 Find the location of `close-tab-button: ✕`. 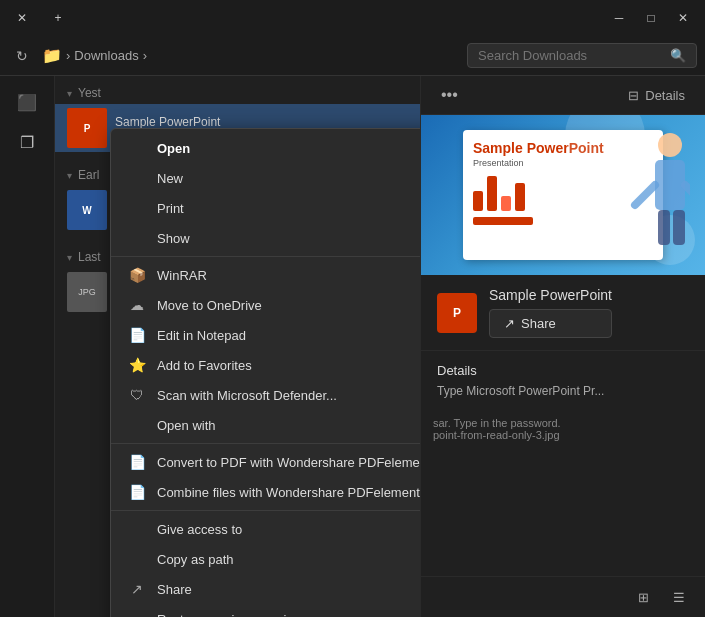

close-tab-button: ✕ is located at coordinates (22, 18).